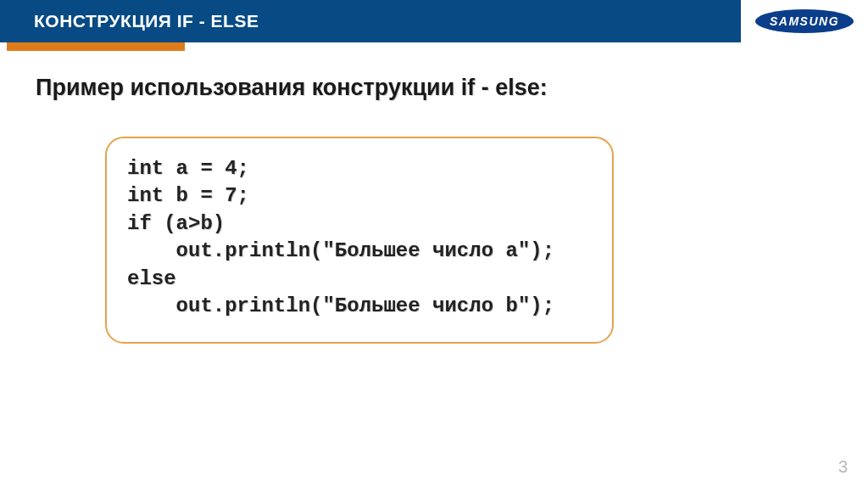  What do you see at coordinates (359, 224) in the screenshot?
I see `code-line-3: if (a>b)` at bounding box center [359, 224].